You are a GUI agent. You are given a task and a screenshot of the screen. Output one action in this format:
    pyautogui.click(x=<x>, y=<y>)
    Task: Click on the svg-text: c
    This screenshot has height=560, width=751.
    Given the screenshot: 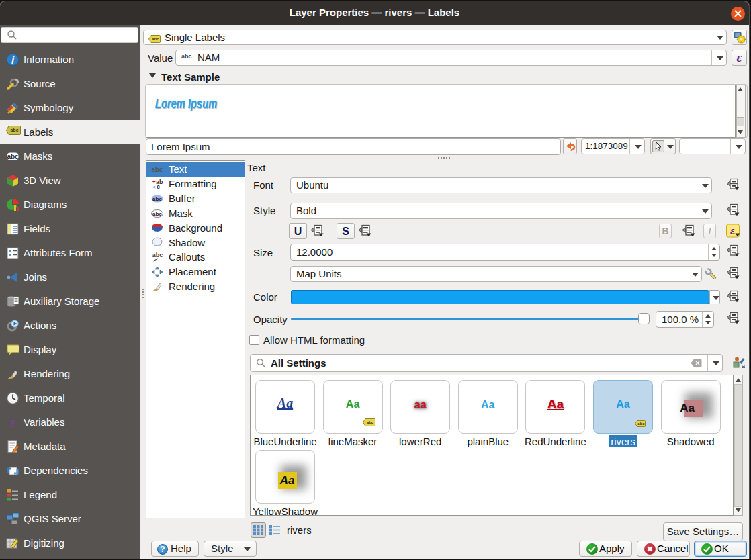 What is the action you would take?
    pyautogui.click(x=159, y=187)
    